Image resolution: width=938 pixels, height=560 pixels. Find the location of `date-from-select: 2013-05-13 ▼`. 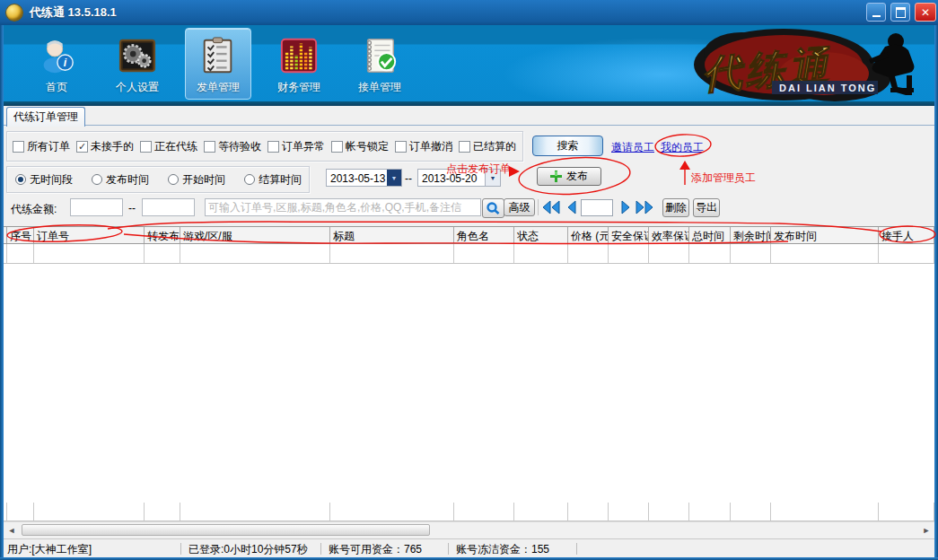

date-from-select: 2013-05-13 ▼ is located at coordinates (364, 178).